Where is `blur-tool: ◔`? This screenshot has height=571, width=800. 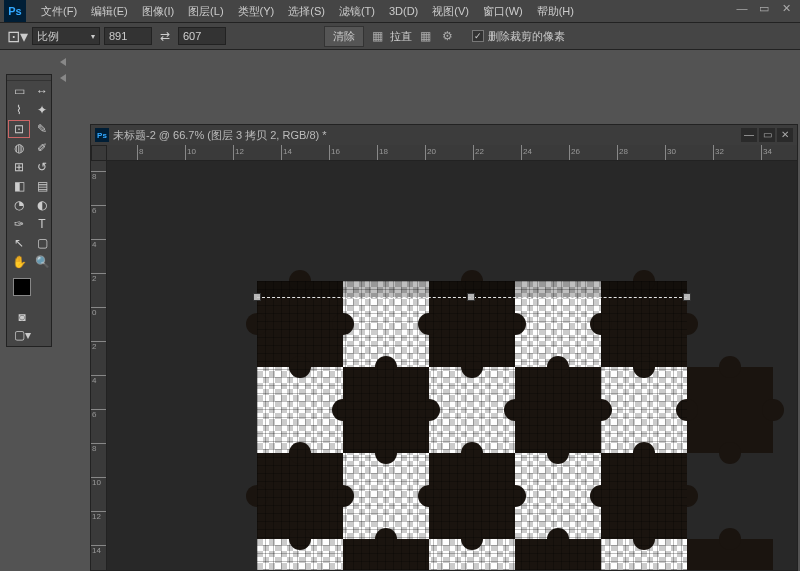
blur-tool: ◔ is located at coordinates (19, 205).